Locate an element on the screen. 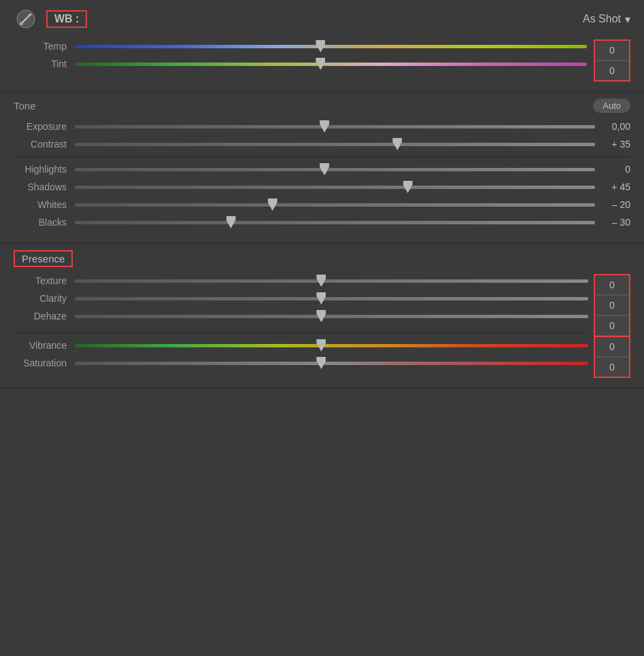  shadows-slider is located at coordinates (335, 187).